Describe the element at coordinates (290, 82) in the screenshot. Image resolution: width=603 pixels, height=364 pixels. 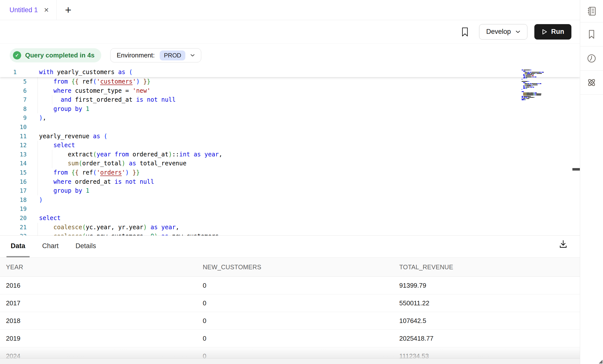
I see `code-line-5: 5 from {{ ref('customers') }}` at that location.